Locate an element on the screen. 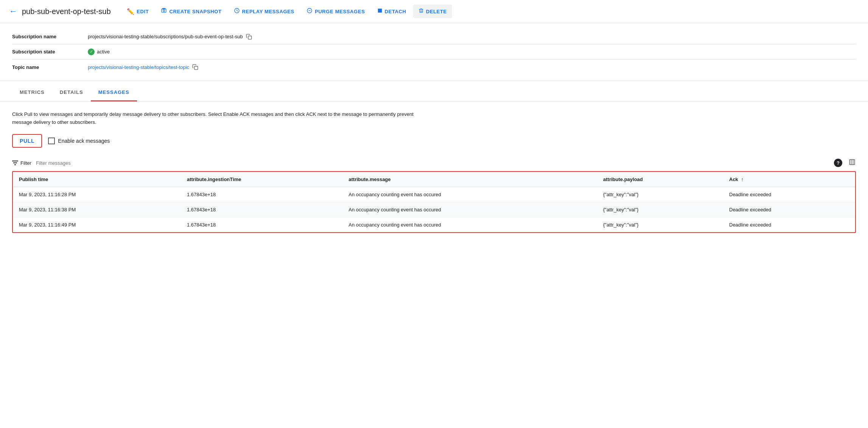 The width and height of the screenshot is (868, 428). table-header-row: Publish time attribute.ingestionTime att… is located at coordinates (434, 180).